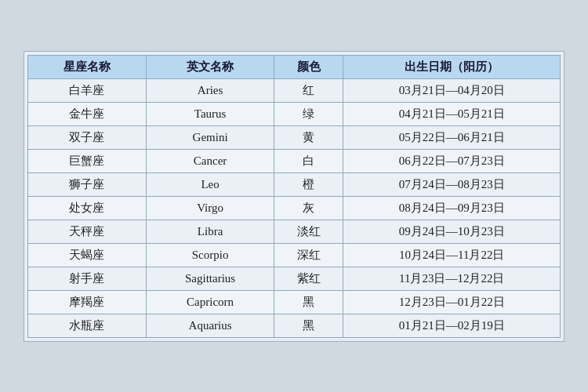 This screenshot has width=588, height=392. What do you see at coordinates (295, 325) in the screenshot?
I see `table-row: 水瓶座Aquarius黑01月21日—02月19日` at bounding box center [295, 325].